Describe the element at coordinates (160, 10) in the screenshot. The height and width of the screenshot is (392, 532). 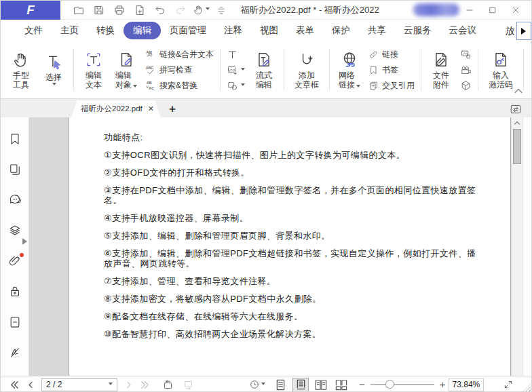
I see `undo-button` at that location.